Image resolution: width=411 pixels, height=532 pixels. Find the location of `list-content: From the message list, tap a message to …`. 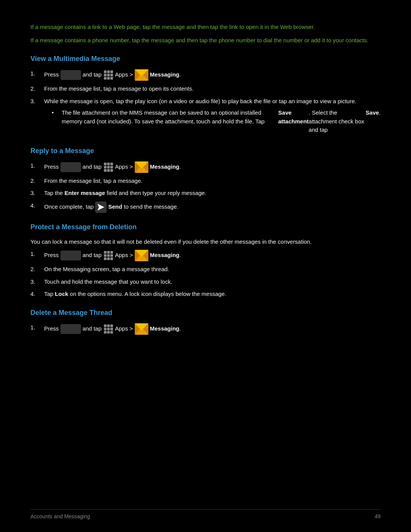

list-content: From the message list, tap a message to … is located at coordinates (212, 89).